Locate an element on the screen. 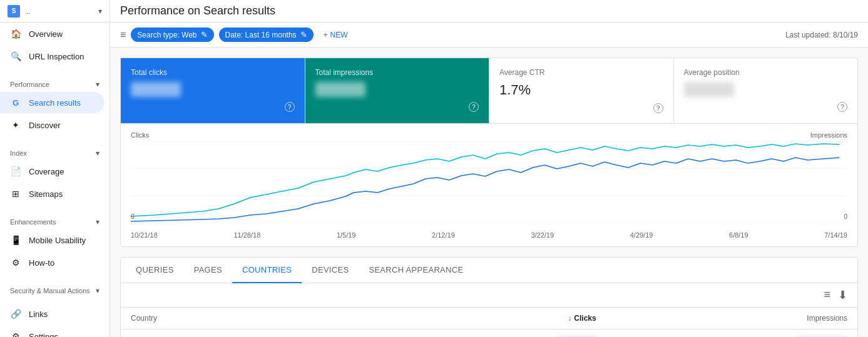 This screenshot has width=868, height=337. sort-arrow-icon: ↓ is located at coordinates (569, 318).